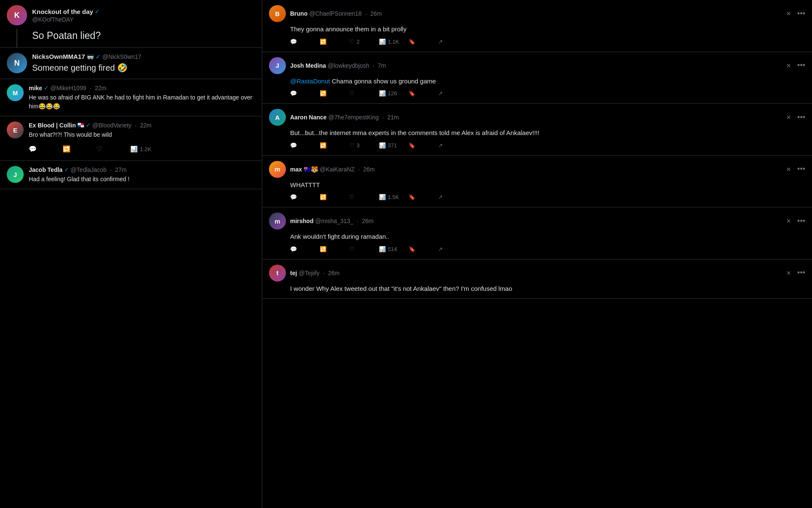 The height and width of the screenshot is (508, 812). Describe the element at coordinates (66, 36) in the screenshot. I see `tweet-text: So Poatan lied?` at that location.